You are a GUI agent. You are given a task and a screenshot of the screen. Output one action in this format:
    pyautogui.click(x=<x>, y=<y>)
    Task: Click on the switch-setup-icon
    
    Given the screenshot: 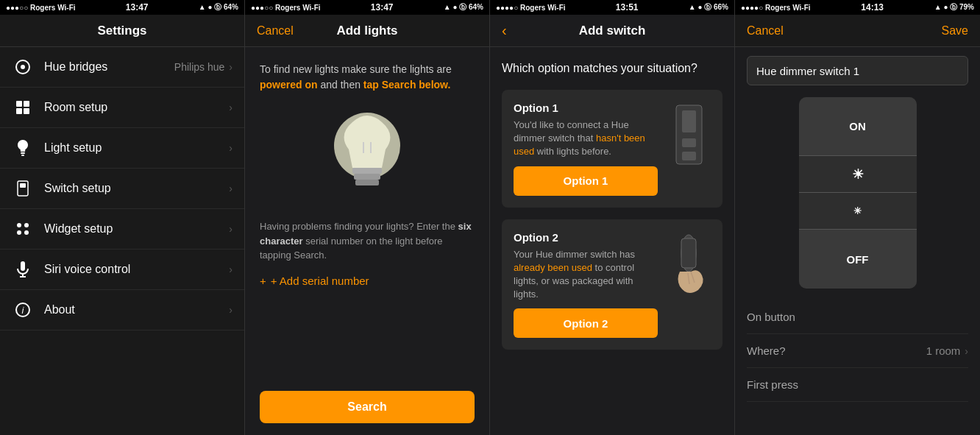 What is the action you would take?
    pyautogui.click(x=23, y=188)
    